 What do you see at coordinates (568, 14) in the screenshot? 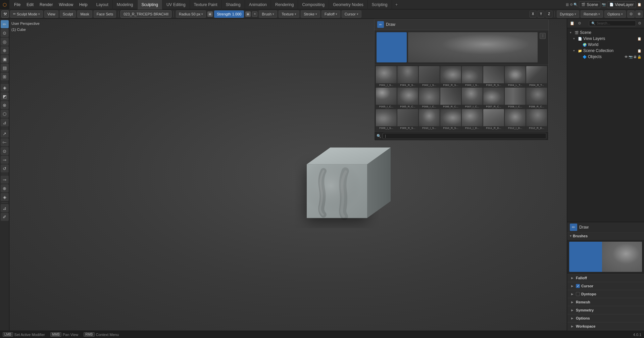
I see `dyntopo-dropdown: Dyntopo` at bounding box center [568, 14].